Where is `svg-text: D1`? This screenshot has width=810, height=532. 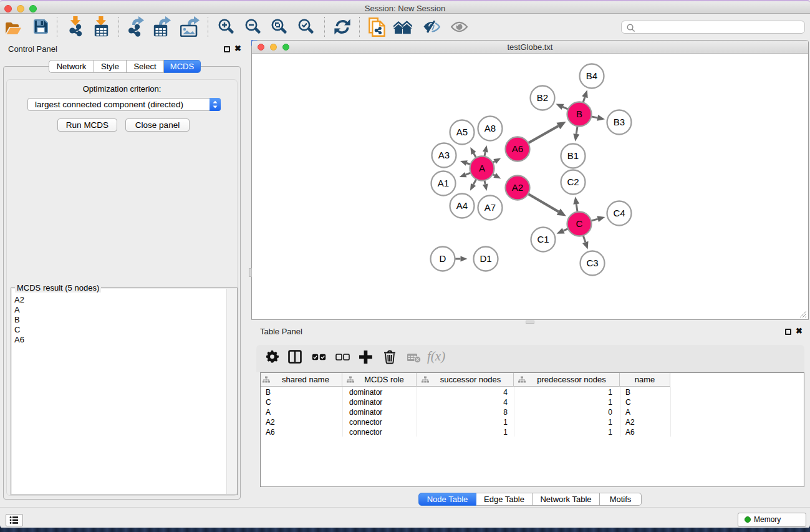
svg-text: D1 is located at coordinates (485, 258).